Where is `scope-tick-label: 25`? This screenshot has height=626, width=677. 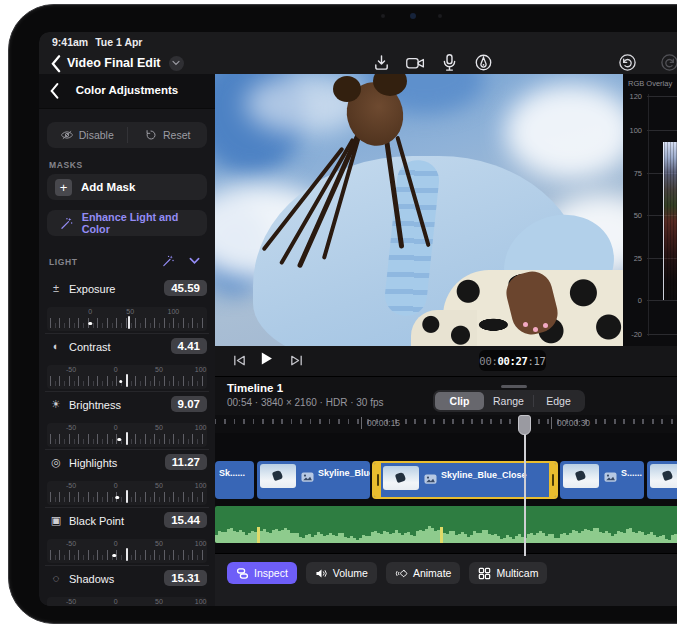 scope-tick-label: 25 is located at coordinates (632, 258).